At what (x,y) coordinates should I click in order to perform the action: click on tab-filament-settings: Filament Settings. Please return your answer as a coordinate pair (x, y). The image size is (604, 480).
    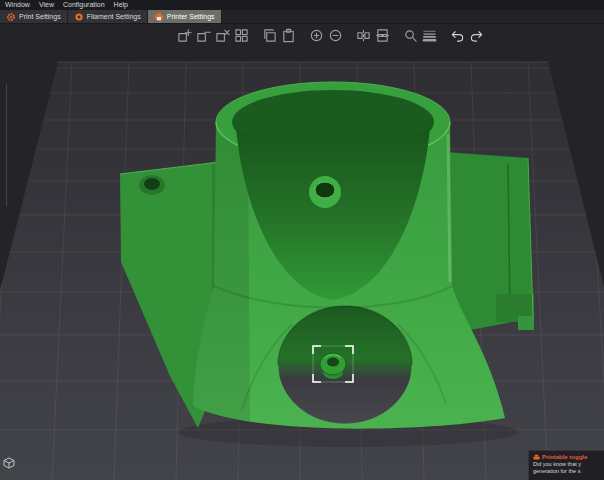
    Looking at the image, I should click on (108, 16).